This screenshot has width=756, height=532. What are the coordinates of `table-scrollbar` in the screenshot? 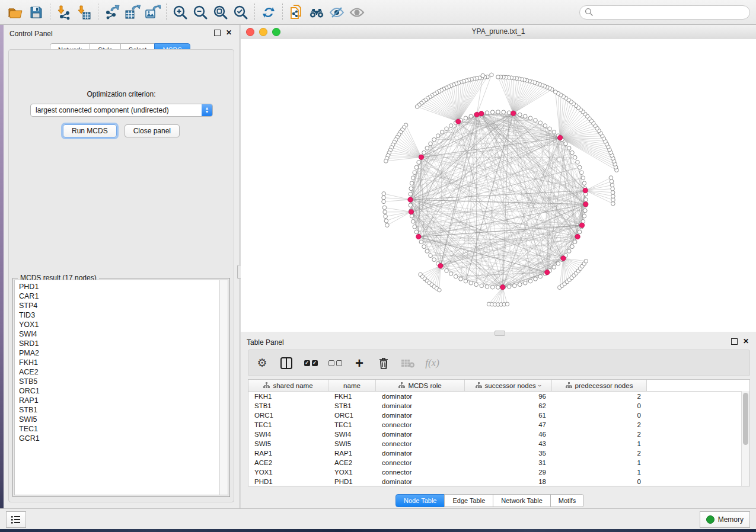 It's located at (745, 438).